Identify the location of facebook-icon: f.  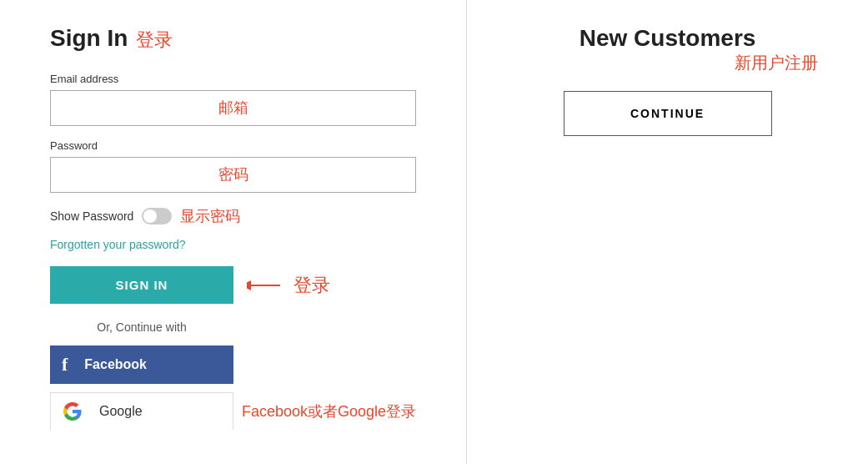
(65, 365).